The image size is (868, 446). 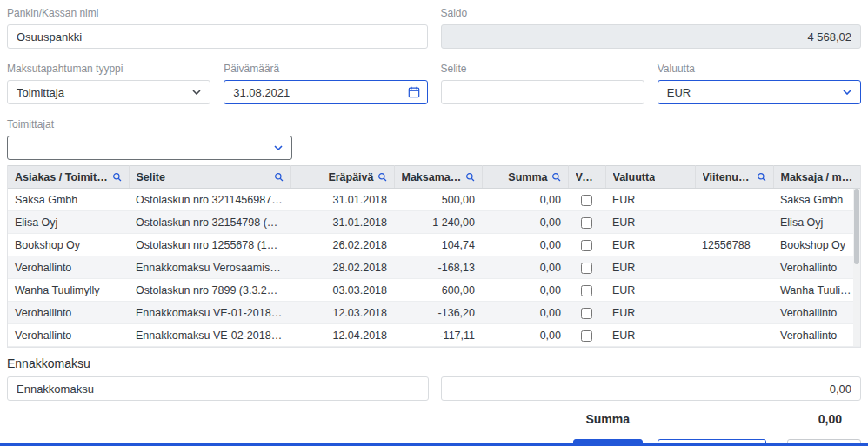 I want to click on payment-type-select: Toimittaja, so click(x=109, y=92).